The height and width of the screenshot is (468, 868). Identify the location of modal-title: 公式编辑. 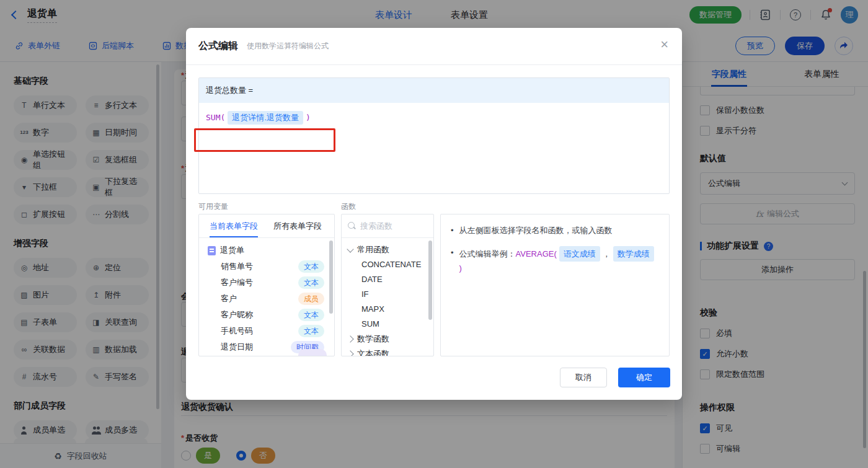
(218, 46).